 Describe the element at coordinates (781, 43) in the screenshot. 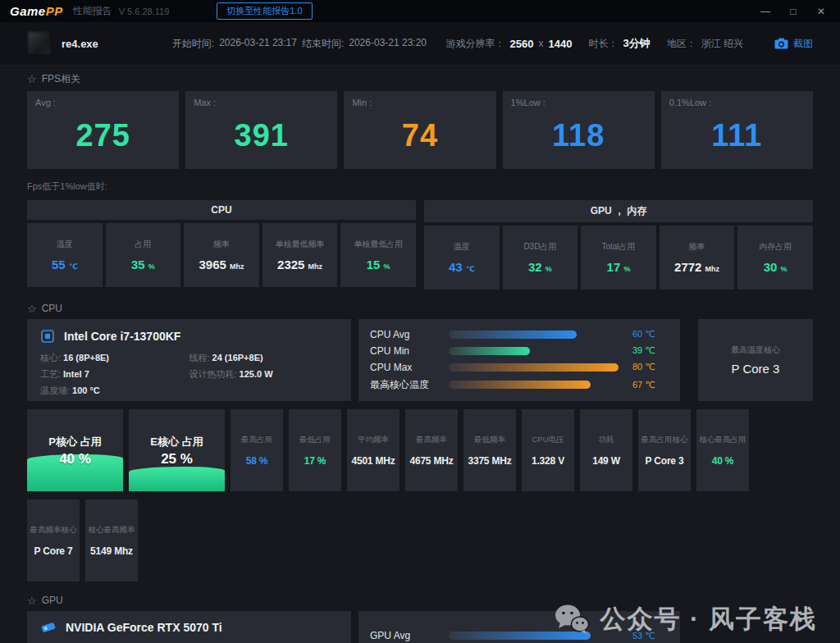

I see `camera-icon` at that location.